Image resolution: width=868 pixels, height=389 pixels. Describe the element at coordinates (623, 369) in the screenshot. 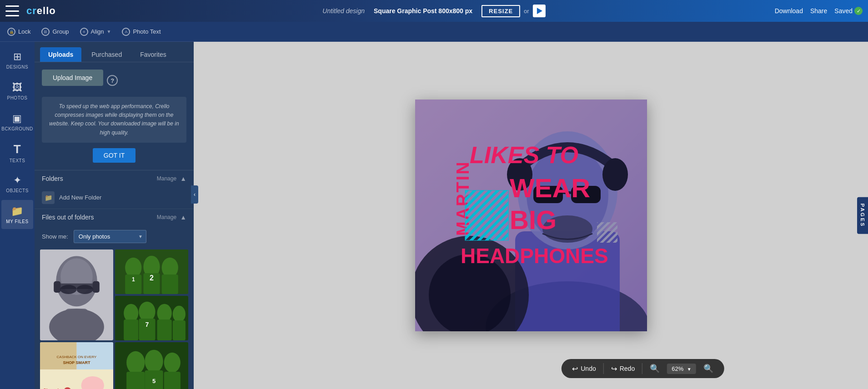

I see `redo-button: ↪ Redo` at that location.